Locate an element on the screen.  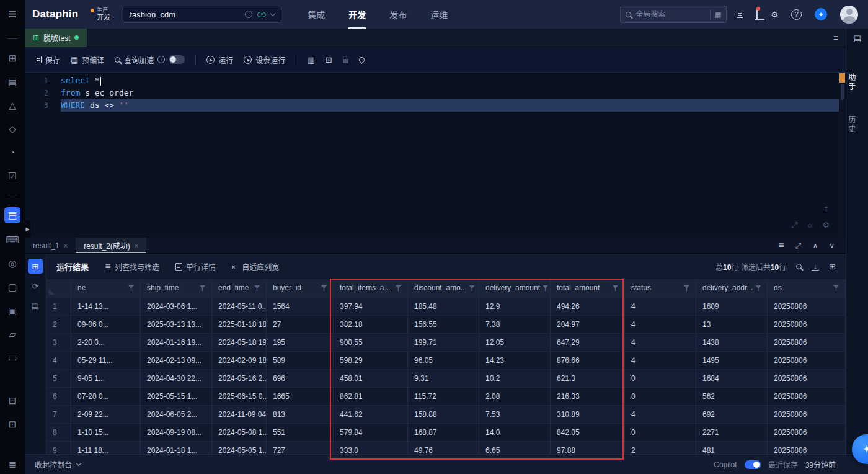
table-cell: 2271 is located at coordinates (732, 433).